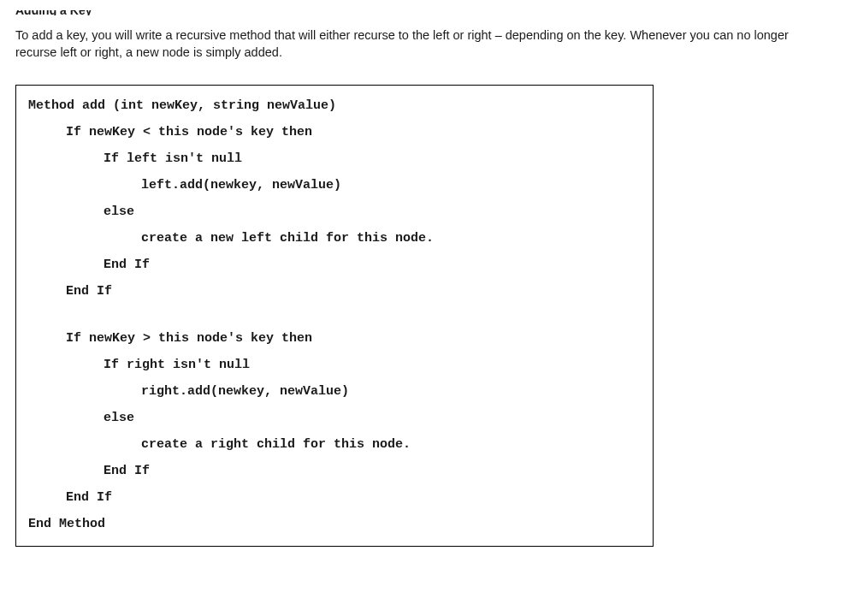 The image size is (846, 616). What do you see at coordinates (334, 238) in the screenshot?
I see `code-line: create a new left child for this node.` at bounding box center [334, 238].